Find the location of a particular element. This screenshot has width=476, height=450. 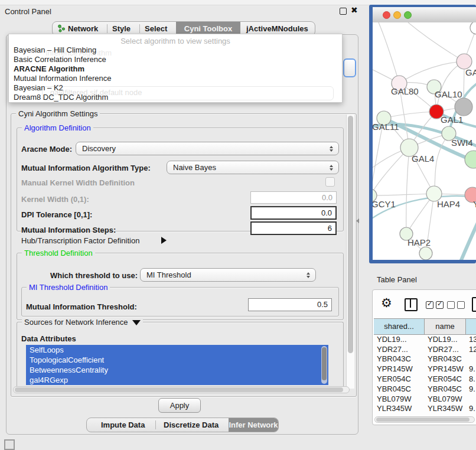

column-header-name: name is located at coordinates (445, 327).